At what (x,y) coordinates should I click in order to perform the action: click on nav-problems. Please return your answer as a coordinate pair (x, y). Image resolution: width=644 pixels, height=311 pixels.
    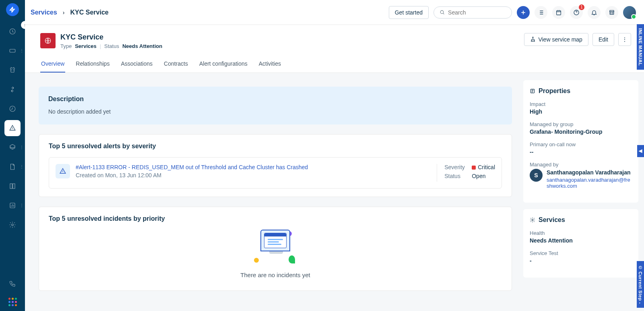
    Looking at the image, I should click on (12, 70).